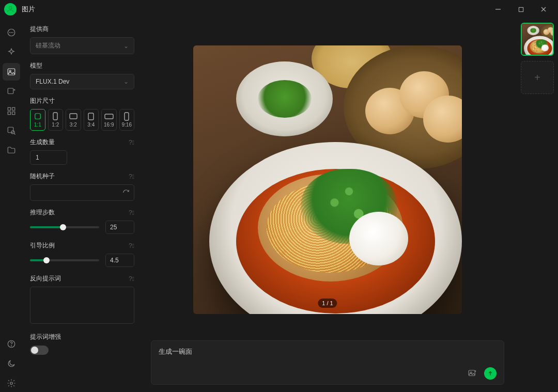 The height and width of the screenshot is (392, 558). Describe the element at coordinates (10, 9) in the screenshot. I see `avatar` at that location.